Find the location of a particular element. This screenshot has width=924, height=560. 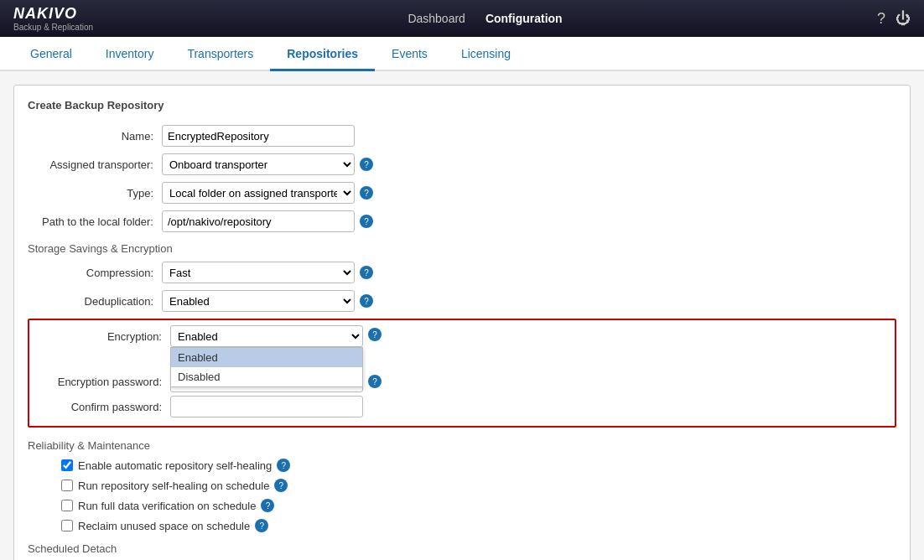

scheduled-detach-label: Scheduled Detach is located at coordinates (462, 548).